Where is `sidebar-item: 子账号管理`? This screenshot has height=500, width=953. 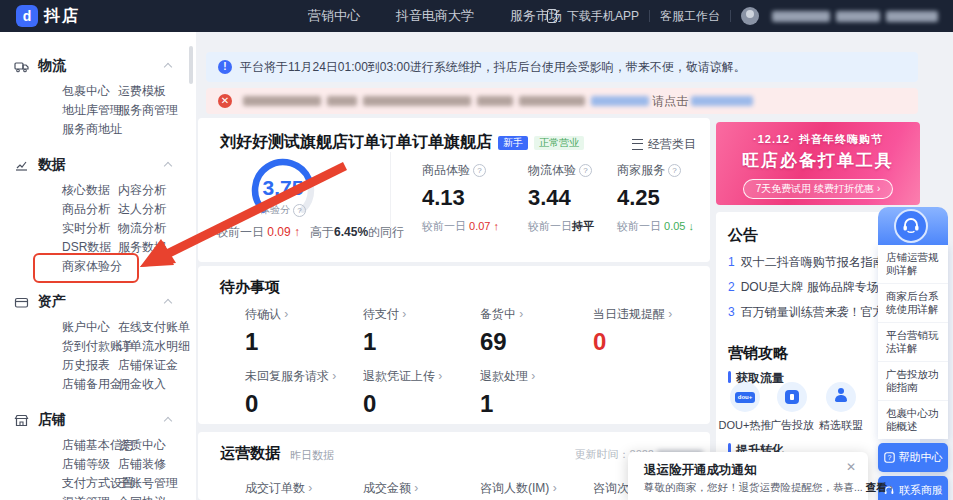 sidebar-item: 子账号管理 is located at coordinates (157, 484).